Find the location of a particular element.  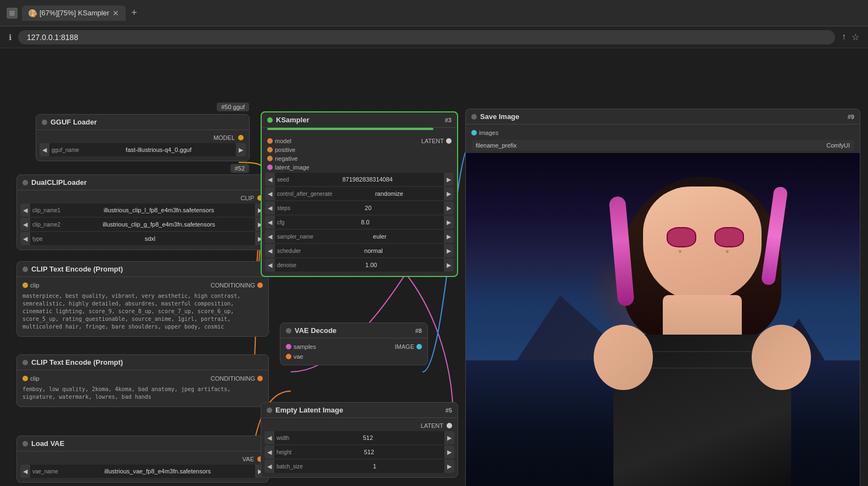

clip-positive-node: CLIP Text Encode (Prompt) clip CONDITION… is located at coordinates (143, 299).